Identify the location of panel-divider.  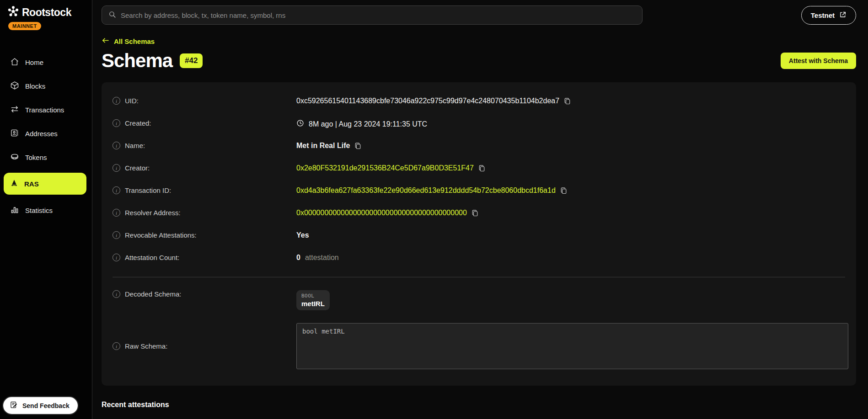
(479, 277).